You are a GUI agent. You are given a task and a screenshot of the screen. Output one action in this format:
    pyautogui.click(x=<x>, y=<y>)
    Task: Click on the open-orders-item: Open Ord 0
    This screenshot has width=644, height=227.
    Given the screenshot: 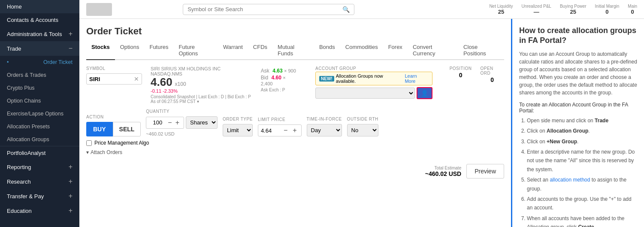 What is the action you would take?
    pyautogui.click(x=492, y=75)
    